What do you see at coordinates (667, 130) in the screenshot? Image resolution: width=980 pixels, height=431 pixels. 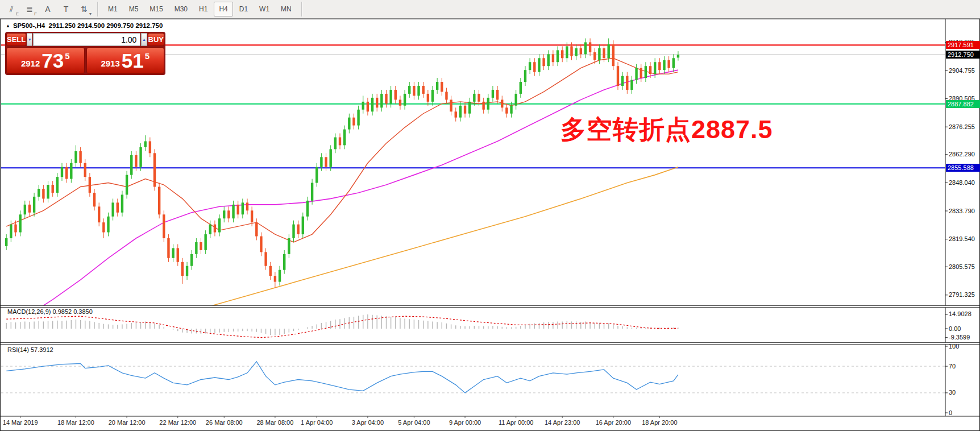 I see `chart-annotation-text: 多空转折点2887.5` at bounding box center [667, 130].